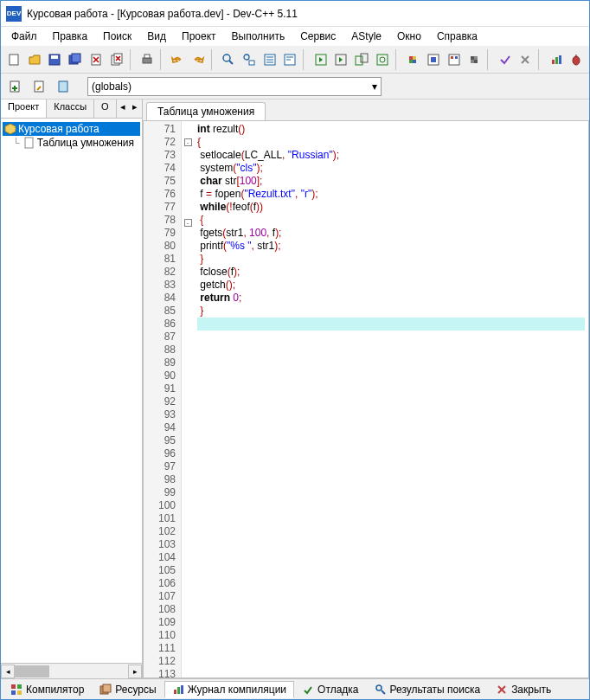  What do you see at coordinates (24, 36) in the screenshot?
I see `menu-item: Файл` at bounding box center [24, 36].